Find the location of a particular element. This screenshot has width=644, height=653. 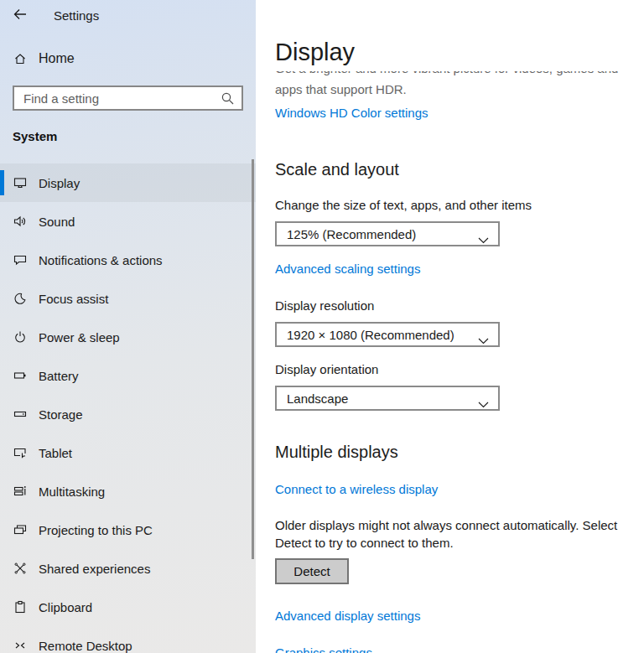

windows-hd-color-settings-link: Windows HD Color settings is located at coordinates (460, 113).